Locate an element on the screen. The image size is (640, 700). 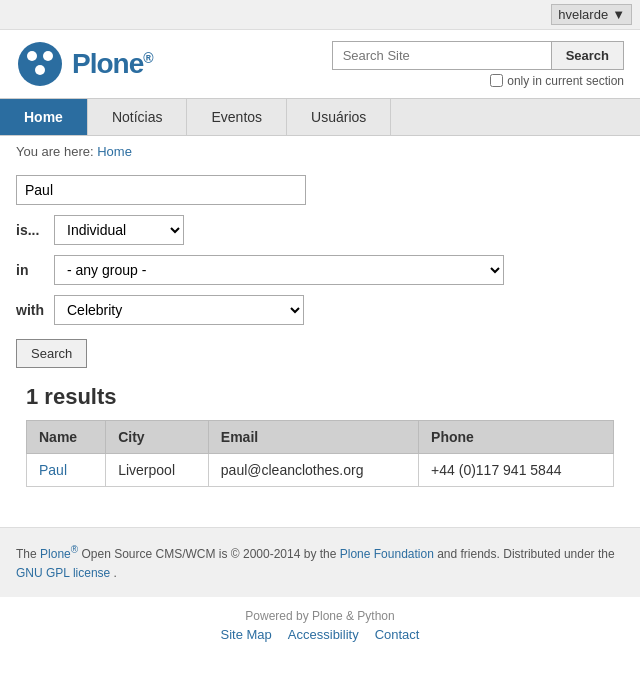
accessibility-link: Accessibility is located at coordinates (324, 634).